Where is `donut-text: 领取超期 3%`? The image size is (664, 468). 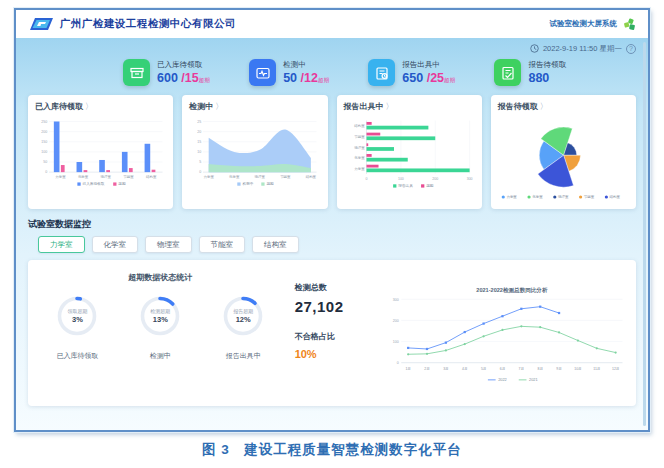 donut-text: 领取超期 3% is located at coordinates (77, 316).